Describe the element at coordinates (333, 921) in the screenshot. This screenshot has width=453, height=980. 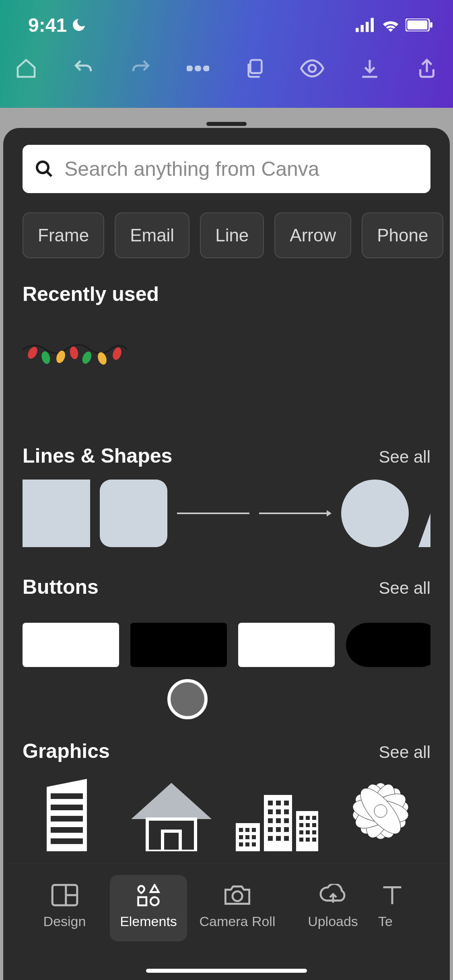
I see `tab-uploads-label: Uploads` at that location.